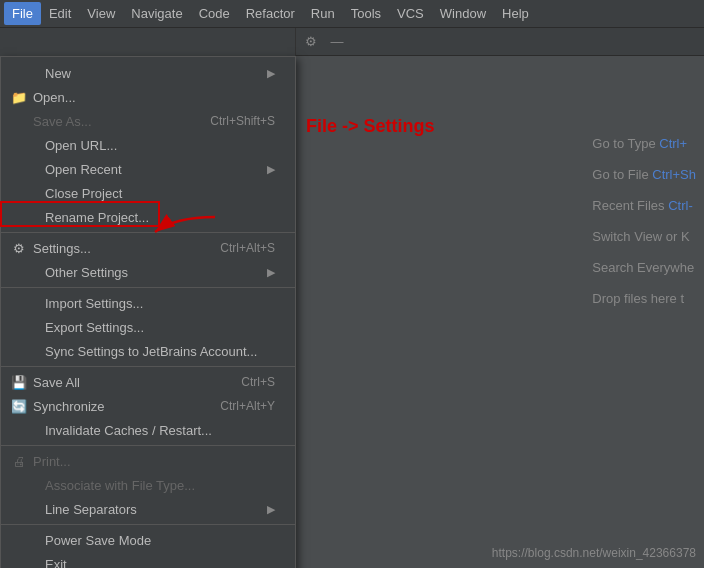 The width and height of the screenshot is (704, 568). Describe the element at coordinates (410, 14) in the screenshot. I see `menubar-vcs: VCS` at that location.